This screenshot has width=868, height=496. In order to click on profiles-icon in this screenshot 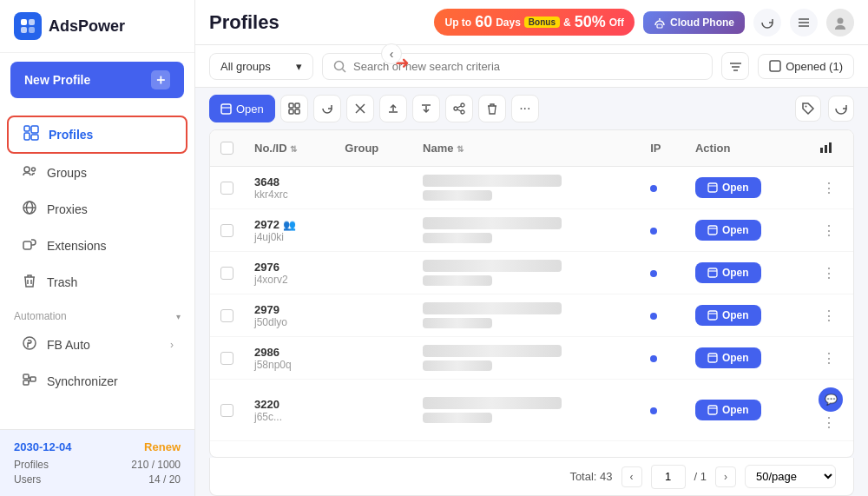, I will do `click(31, 135)`.